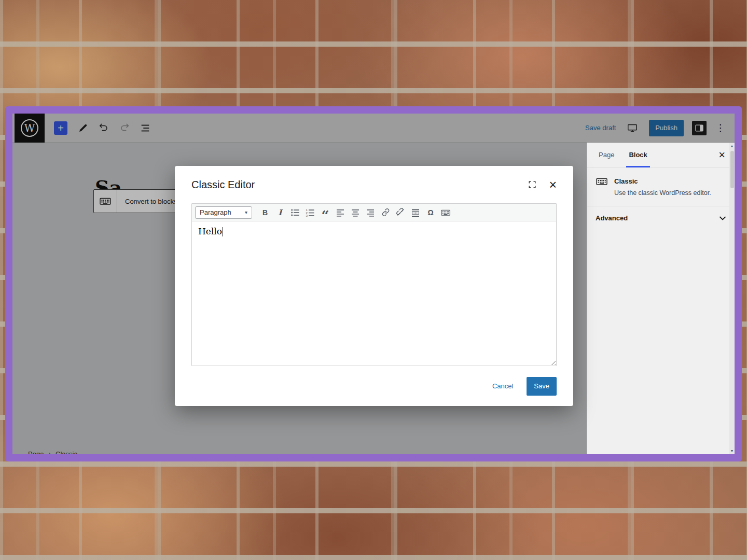 Image resolution: width=747 pixels, height=560 pixels. Describe the element at coordinates (224, 213) in the screenshot. I see `paragraph-format-select: Paragraph ▾` at that location.